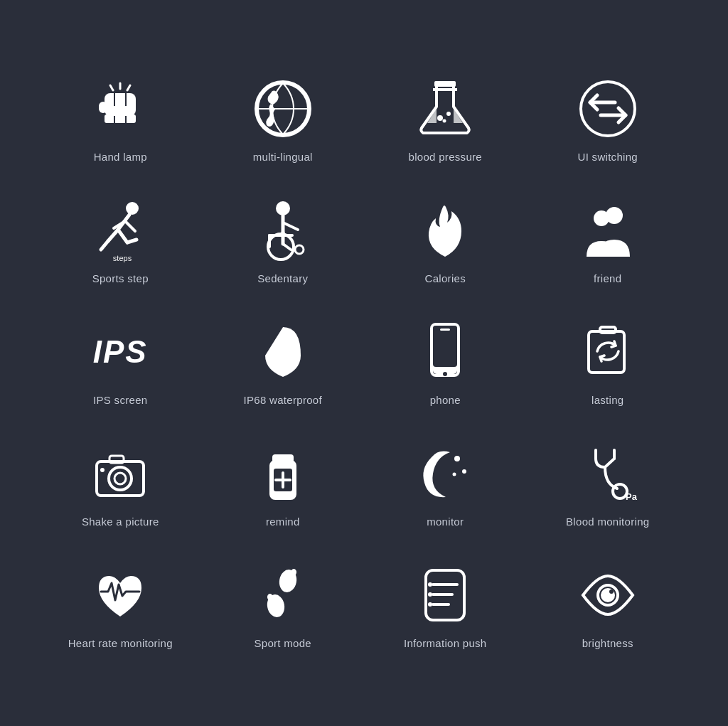 Image resolution: width=728 pixels, height=726 pixels. What do you see at coordinates (445, 522) in the screenshot?
I see `monitor-label: monitor` at bounding box center [445, 522].